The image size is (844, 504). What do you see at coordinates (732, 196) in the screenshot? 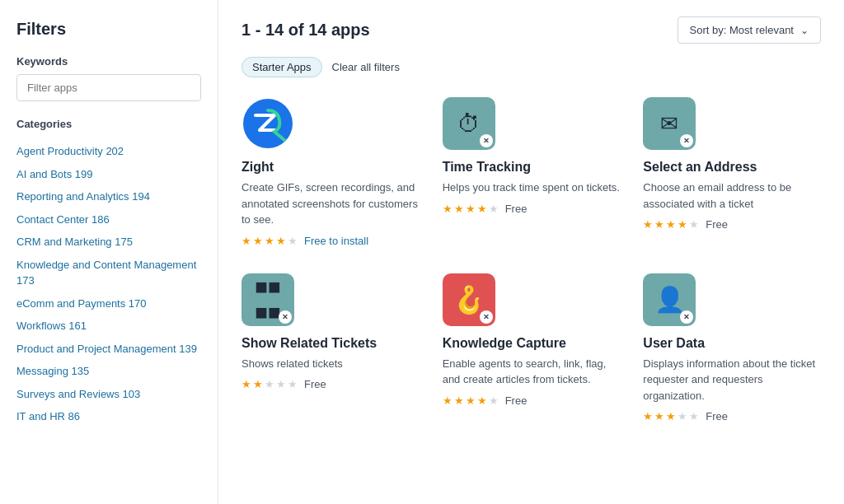
I see `app-description: Choose an email address to be associated…` at bounding box center [732, 196].